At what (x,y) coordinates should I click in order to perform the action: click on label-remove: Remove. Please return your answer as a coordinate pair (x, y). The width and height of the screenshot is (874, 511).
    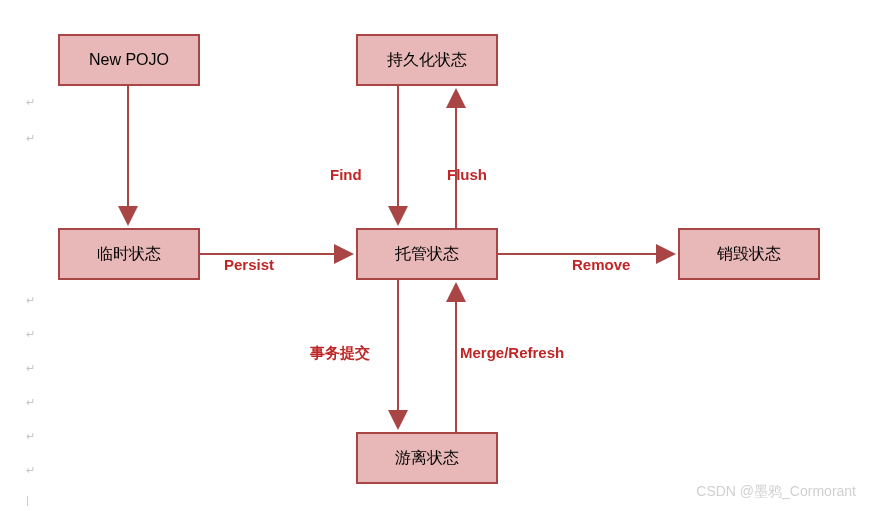
    Looking at the image, I should click on (601, 264).